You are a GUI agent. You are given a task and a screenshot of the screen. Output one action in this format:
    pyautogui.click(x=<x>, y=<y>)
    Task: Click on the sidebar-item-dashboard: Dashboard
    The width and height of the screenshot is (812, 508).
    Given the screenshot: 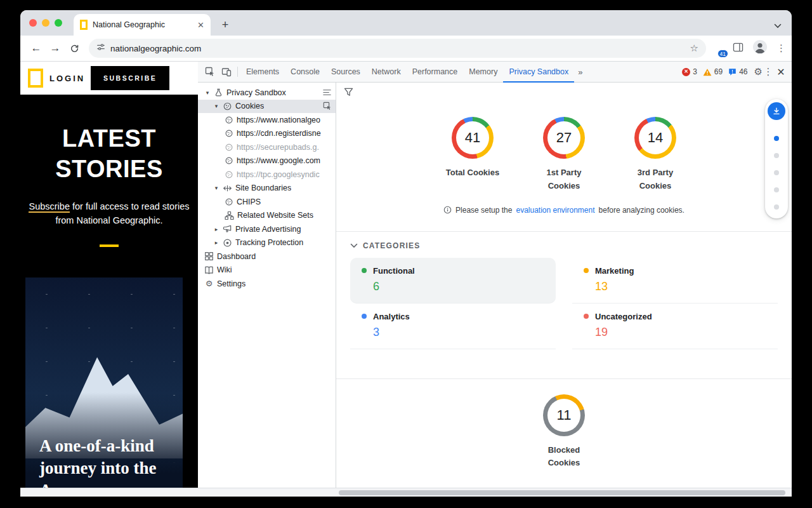 What is the action you would take?
    pyautogui.click(x=266, y=257)
    